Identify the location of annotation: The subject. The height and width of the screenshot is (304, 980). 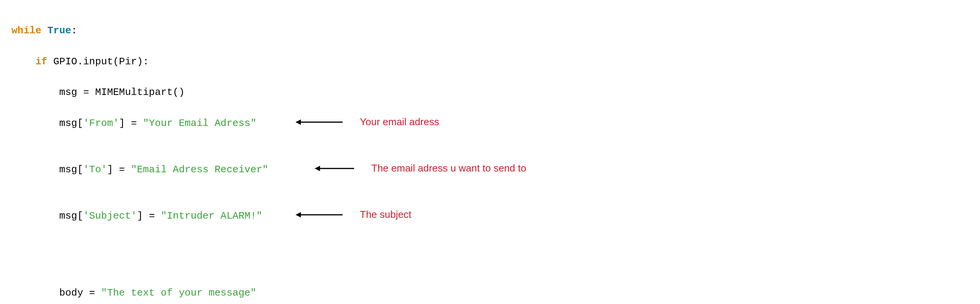
(353, 215).